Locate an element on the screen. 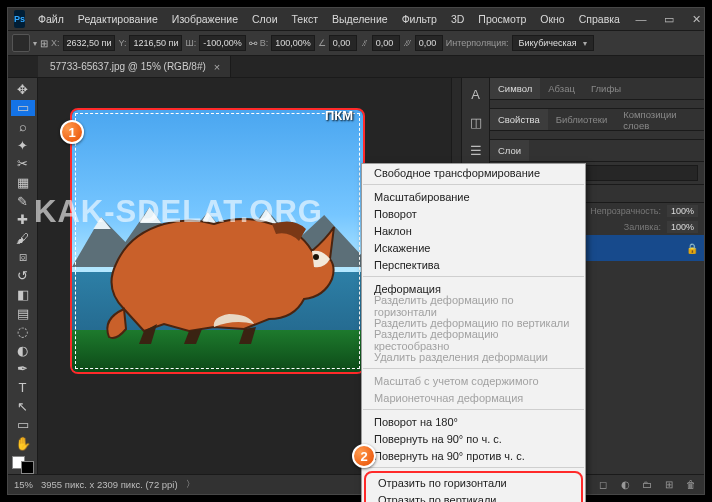 The image size is (712, 502). ctx-flip-horizontal: Отразить по горизонтали is located at coordinates (474, 482).